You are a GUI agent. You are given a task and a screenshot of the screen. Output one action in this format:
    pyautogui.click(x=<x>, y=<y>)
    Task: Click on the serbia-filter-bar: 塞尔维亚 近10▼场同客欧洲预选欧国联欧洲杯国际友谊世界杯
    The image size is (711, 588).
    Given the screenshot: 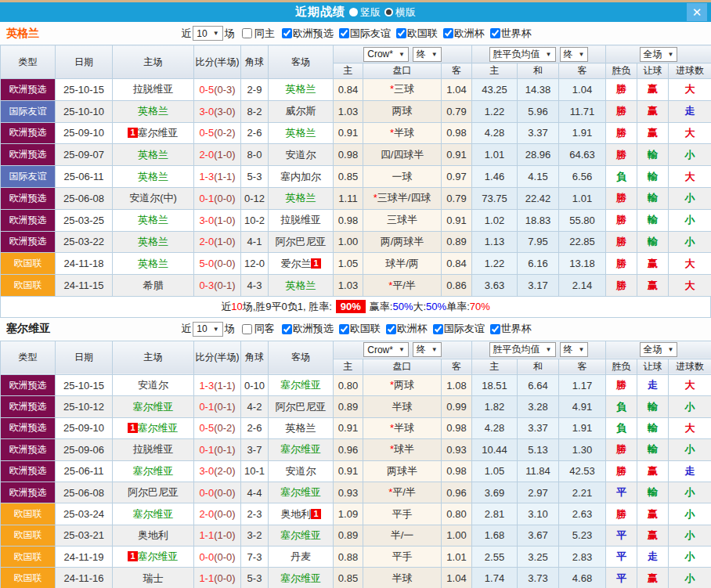 What is the action you would take?
    pyautogui.click(x=356, y=329)
    